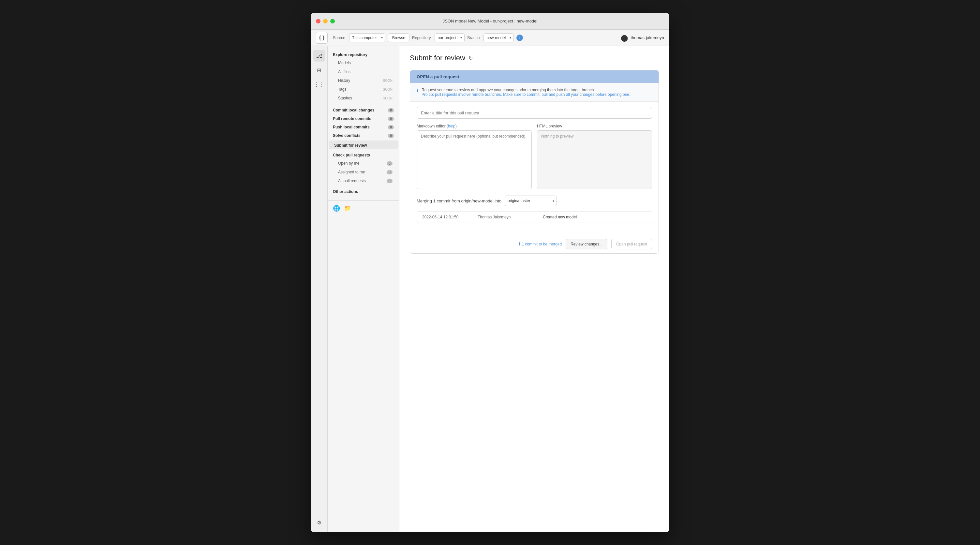 This screenshot has height=545, width=980. What do you see at coordinates (534, 217) in the screenshot?
I see `table-row: 2022-06-14 12:01:50 Thomas Jakemeyn Crea…` at bounding box center [534, 217].